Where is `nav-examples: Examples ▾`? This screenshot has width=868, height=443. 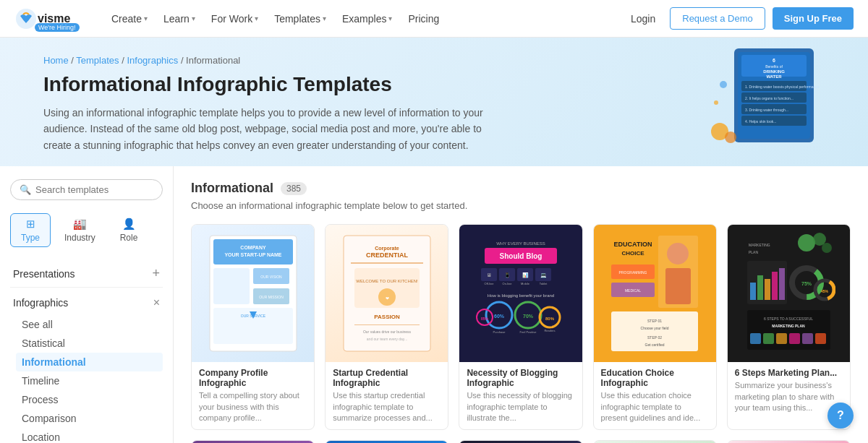
nav-examples: Examples ▾ is located at coordinates (367, 19).